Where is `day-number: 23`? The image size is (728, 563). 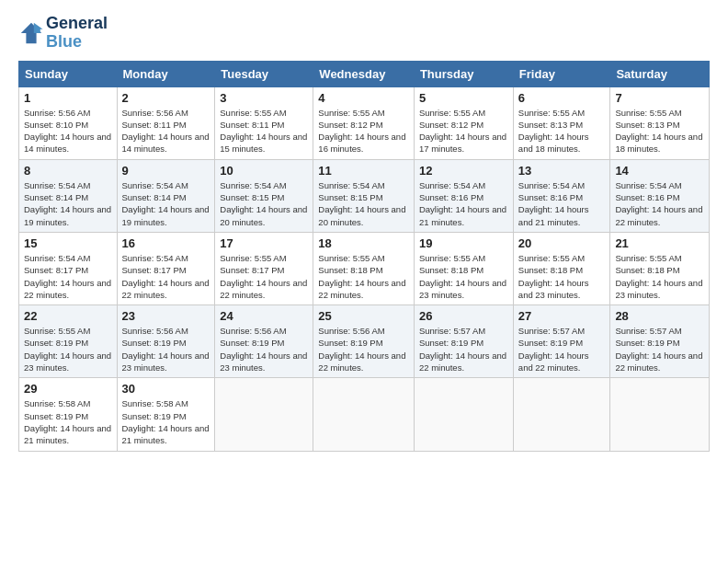
day-number: 23 is located at coordinates (166, 316).